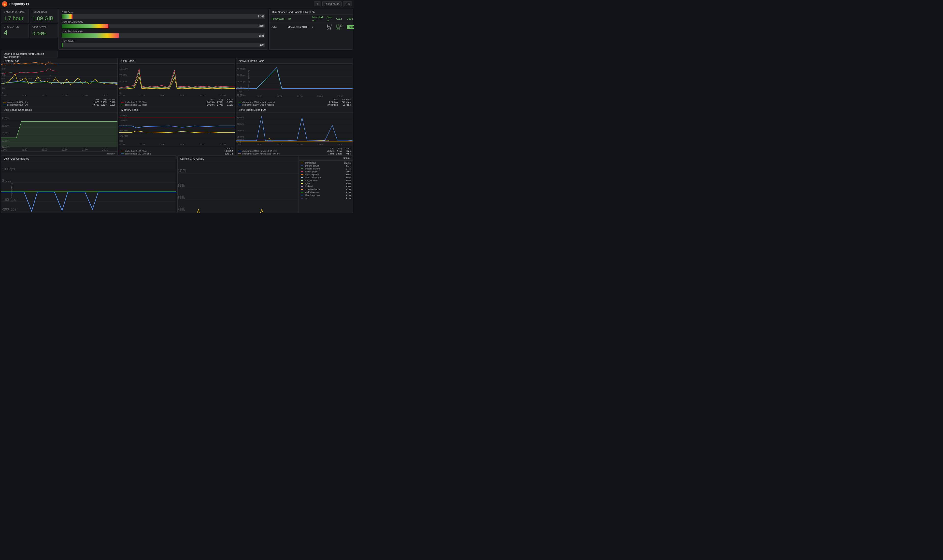  What do you see at coordinates (177, 32) in the screenshot?
I see `row1: System Uptime 1.7 hour Total RAM 1.89 Gi…` at bounding box center [177, 32].